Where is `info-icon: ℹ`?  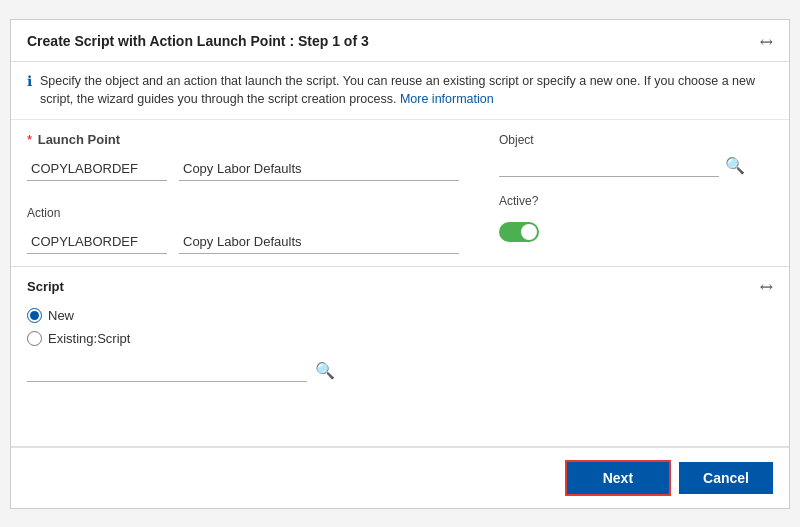 info-icon: ℹ is located at coordinates (30, 81).